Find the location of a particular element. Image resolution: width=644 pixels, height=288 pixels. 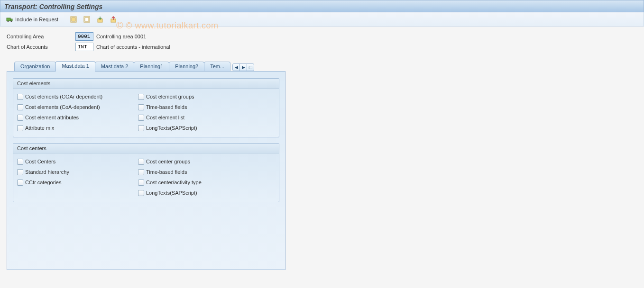

cost-elements-title: Cost elements is located at coordinates (146, 83).